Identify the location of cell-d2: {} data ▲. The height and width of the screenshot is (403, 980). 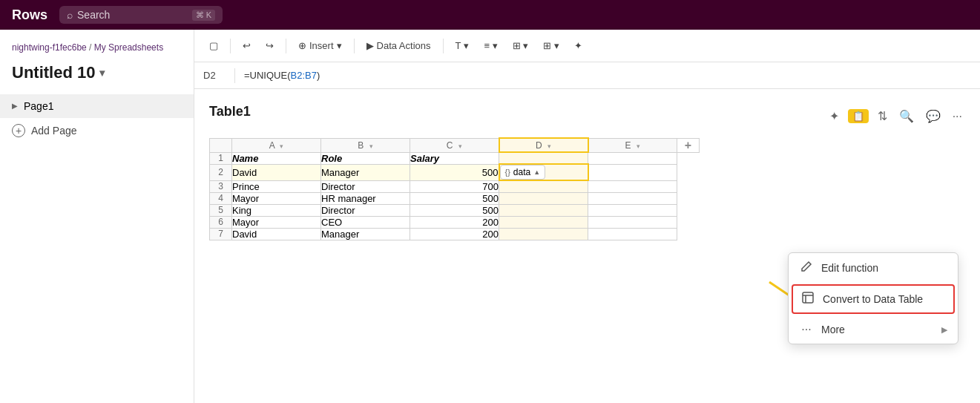
(544, 172).